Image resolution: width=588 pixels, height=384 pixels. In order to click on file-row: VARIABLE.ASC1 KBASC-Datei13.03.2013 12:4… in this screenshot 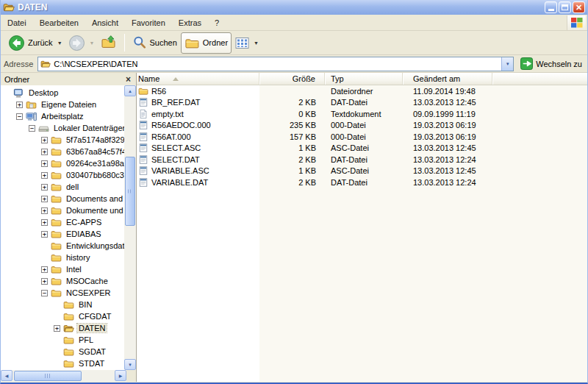, I will do `click(362, 171)`.